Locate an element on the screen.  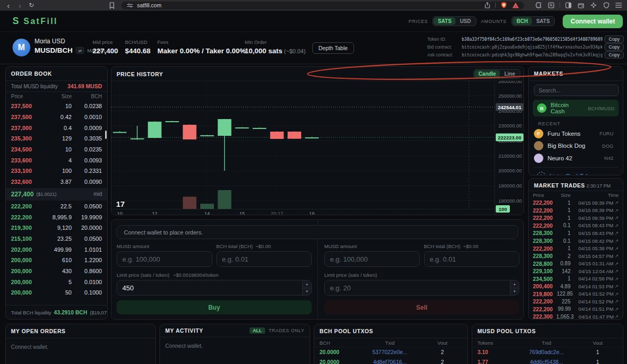
depth-table-button: Depth Table is located at coordinates (333, 48).